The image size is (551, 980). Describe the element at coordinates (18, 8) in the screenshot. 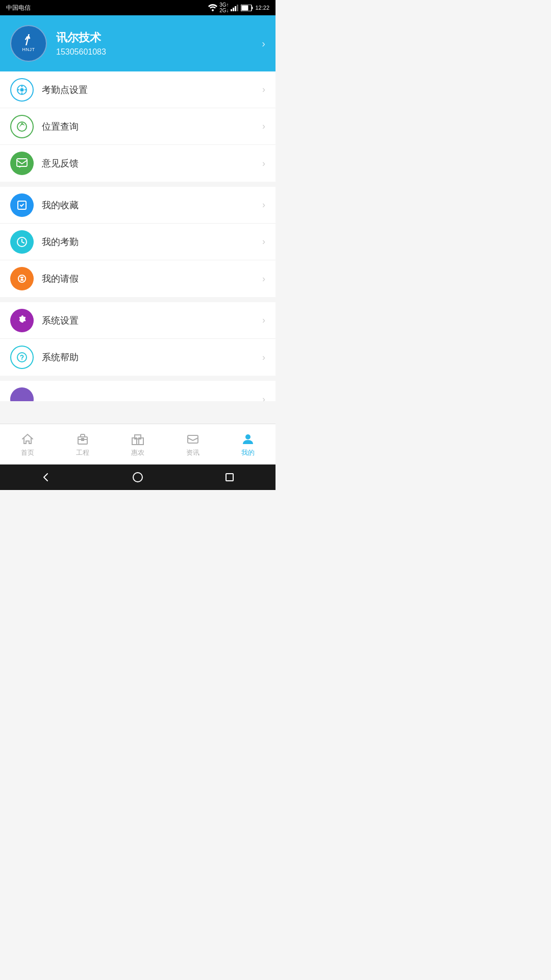

I see `carrier-label: 中国电信` at that location.